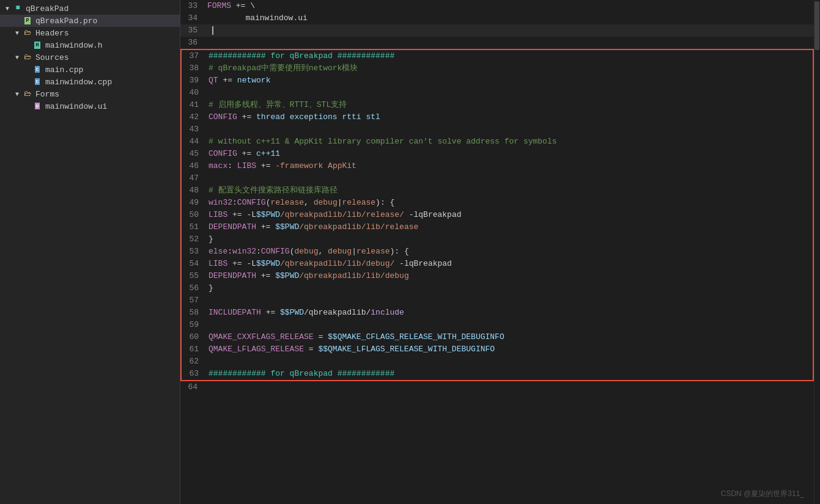 The height and width of the screenshot is (504, 820). What do you see at coordinates (497, 43) in the screenshot?
I see `code-row-36: 36` at bounding box center [497, 43].